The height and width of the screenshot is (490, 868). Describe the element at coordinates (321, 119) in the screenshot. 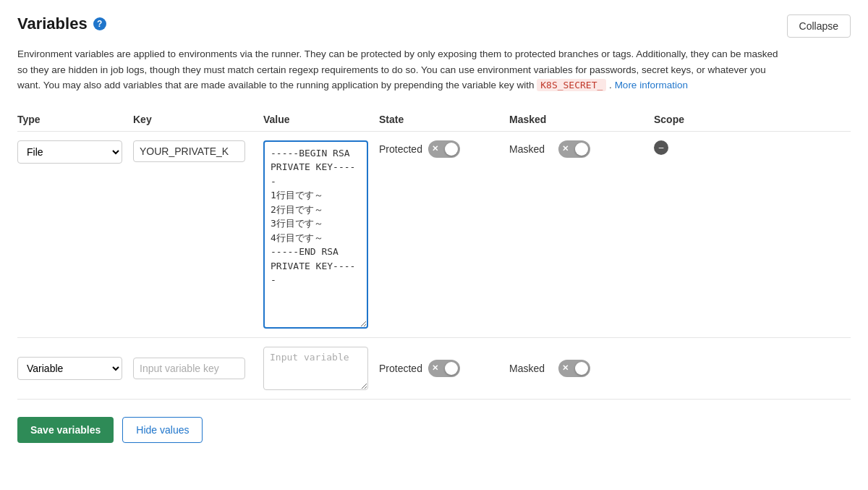

I see `col-header-value: Value` at that location.